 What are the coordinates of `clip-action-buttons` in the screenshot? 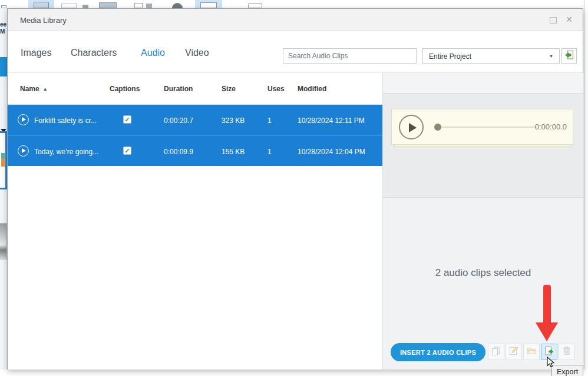 It's located at (531, 352).